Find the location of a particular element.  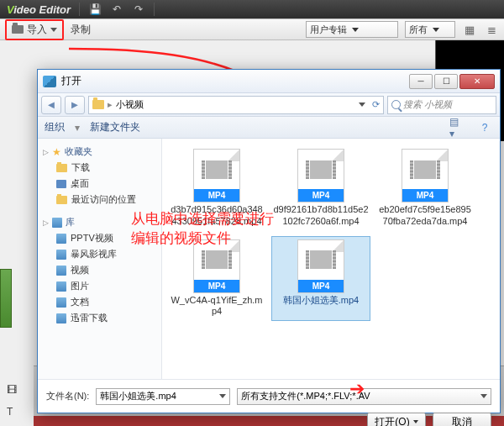

undo-icon: ↶ is located at coordinates (117, 9).